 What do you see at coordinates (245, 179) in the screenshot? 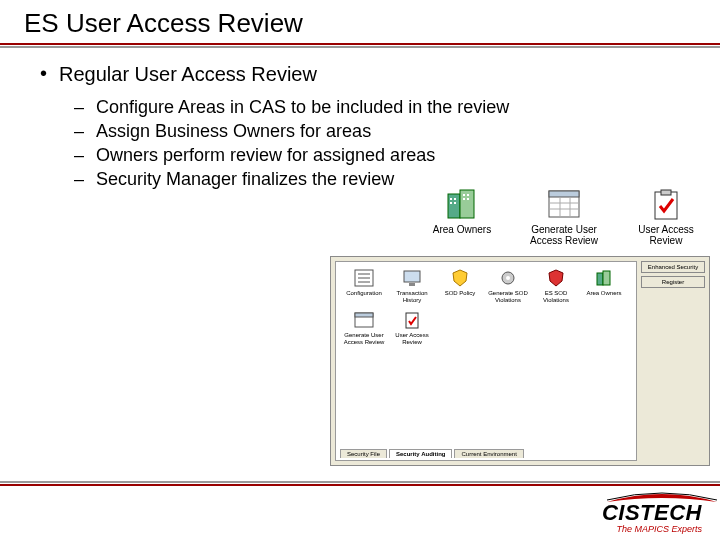
I see `subitem-text: Security Manager finalizes the review` at bounding box center [245, 179].